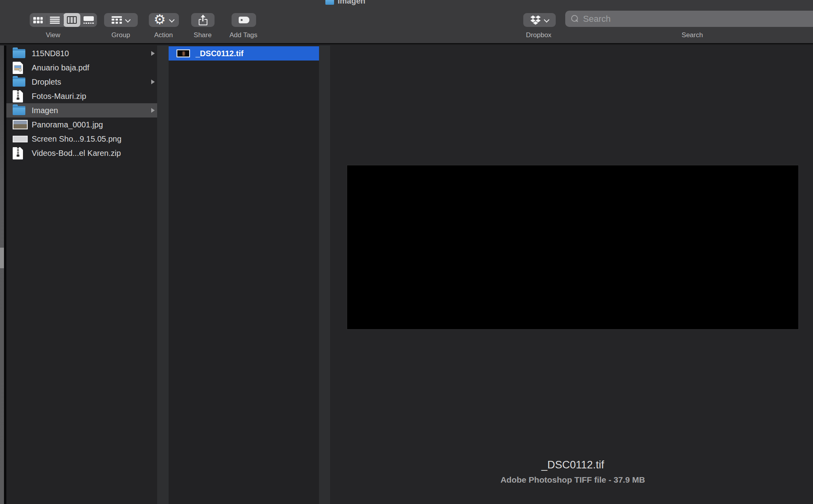  I want to click on preview-filename: _DSC0112.tif, so click(573, 465).